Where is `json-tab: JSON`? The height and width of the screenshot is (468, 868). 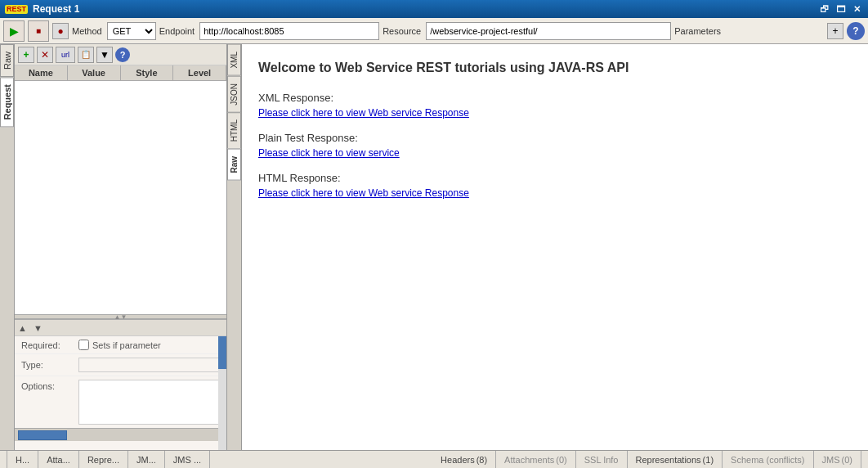
json-tab: JSON is located at coordinates (234, 95).